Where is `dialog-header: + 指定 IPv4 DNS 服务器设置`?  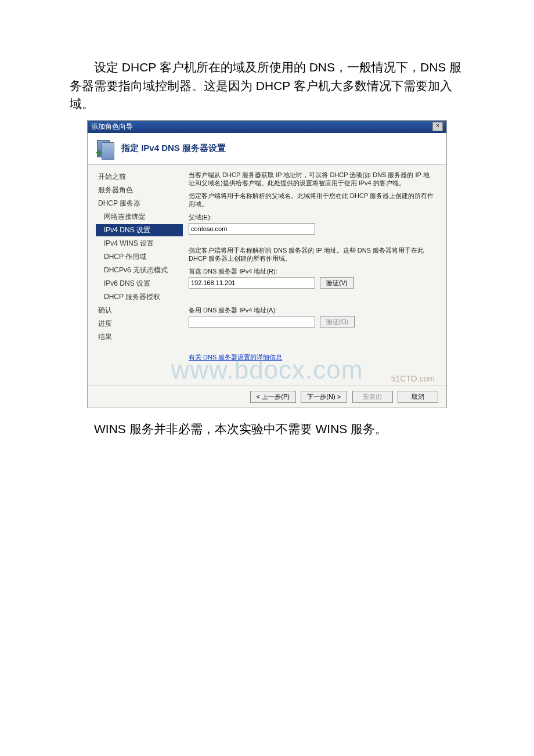 dialog-header: + 指定 IPv4 DNS 服务器设置 is located at coordinates (267, 149).